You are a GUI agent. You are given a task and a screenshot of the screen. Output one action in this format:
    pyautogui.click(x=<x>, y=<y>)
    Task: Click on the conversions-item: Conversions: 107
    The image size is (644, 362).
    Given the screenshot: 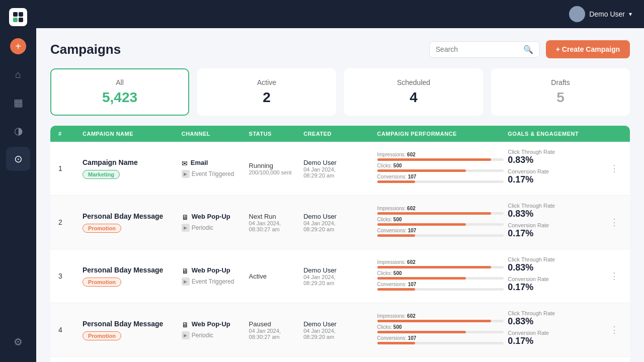 What is the action you would take?
    pyautogui.click(x=441, y=340)
    